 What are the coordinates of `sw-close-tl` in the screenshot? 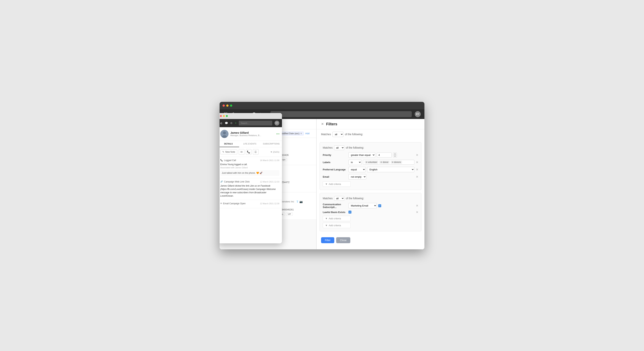 It's located at (221, 116).